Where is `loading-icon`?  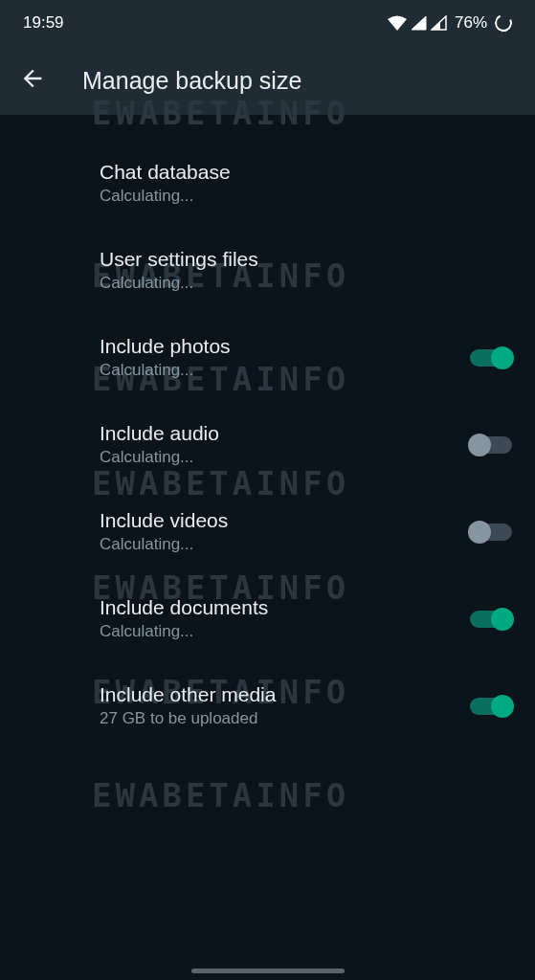
loading-icon is located at coordinates (503, 23).